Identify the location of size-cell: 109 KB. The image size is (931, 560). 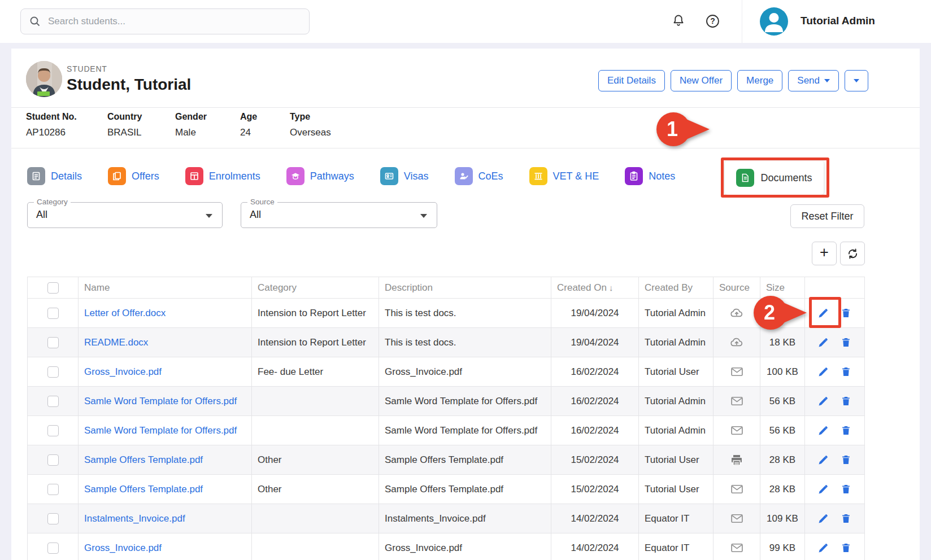
(783, 519).